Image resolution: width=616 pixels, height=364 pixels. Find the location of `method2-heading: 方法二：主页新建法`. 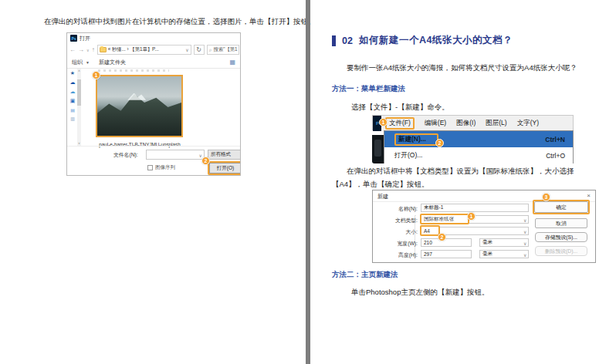

method2-heading: 方法二：主页新建法 is located at coordinates (365, 275).